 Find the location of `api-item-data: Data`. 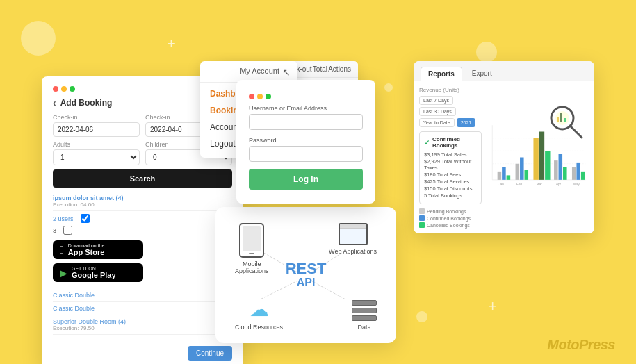

api-item-data: Data is located at coordinates (364, 315).